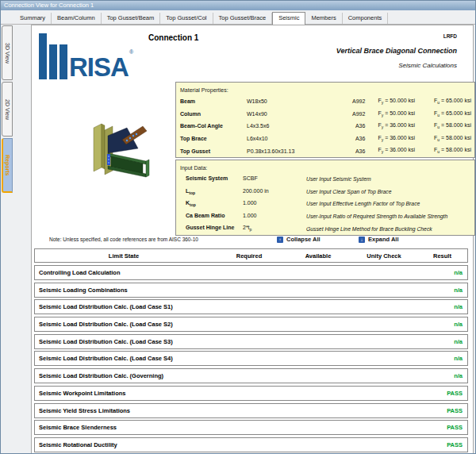  What do you see at coordinates (366, 19) in the screenshot?
I see `tab-components: Components` at bounding box center [366, 19].